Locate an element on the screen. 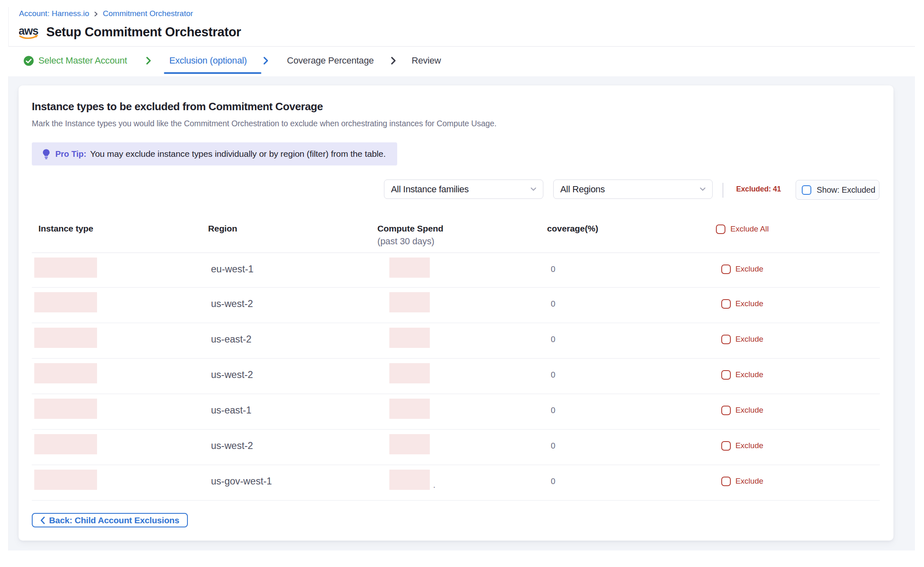 The image size is (924, 567). region-cell: eu-west-1 is located at coordinates (232, 269).